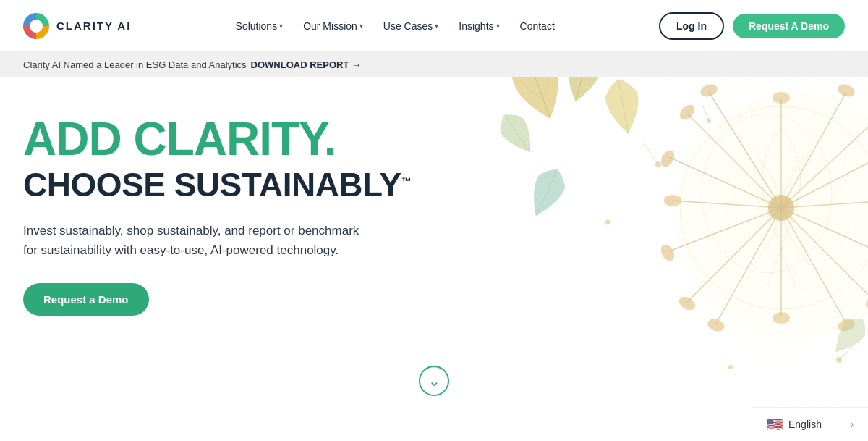 Image resolution: width=868 pixels, height=441 pixels. I want to click on hero-title-dark: CHOOSE SUSTAINABLY™, so click(240, 185).